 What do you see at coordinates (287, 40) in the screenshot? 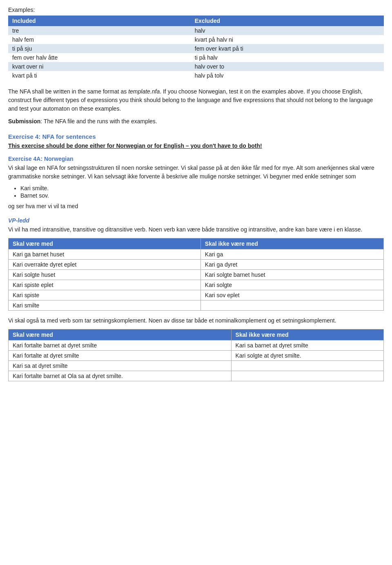
I see `table-cell: kvart på halv ni` at bounding box center [287, 40].